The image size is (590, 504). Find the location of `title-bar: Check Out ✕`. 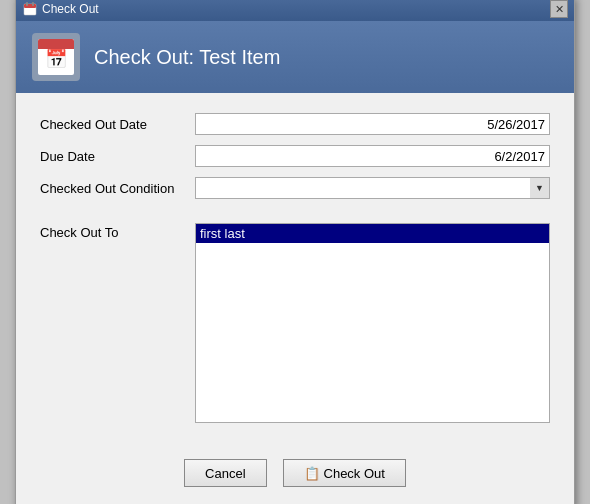

title-bar: Check Out ✕ is located at coordinates (295, 10).